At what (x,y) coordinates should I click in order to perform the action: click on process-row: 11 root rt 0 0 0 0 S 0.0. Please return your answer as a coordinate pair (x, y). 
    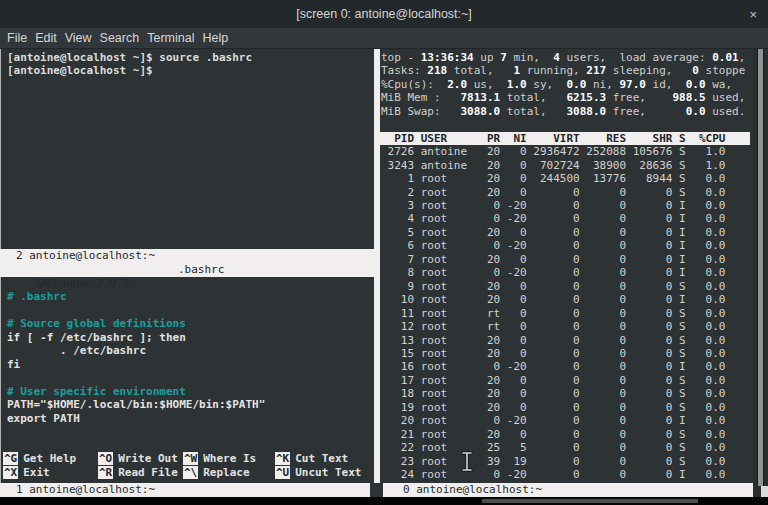
    Looking at the image, I should click on (553, 314).